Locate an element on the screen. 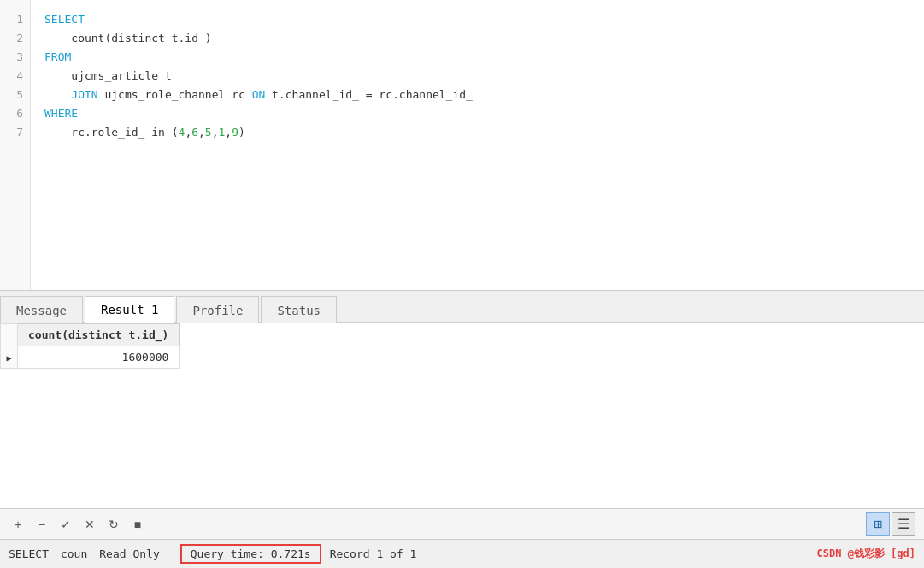 Image resolution: width=924 pixels, height=568 pixels. col-header-count: count(distinct t.id_) is located at coordinates (99, 335).